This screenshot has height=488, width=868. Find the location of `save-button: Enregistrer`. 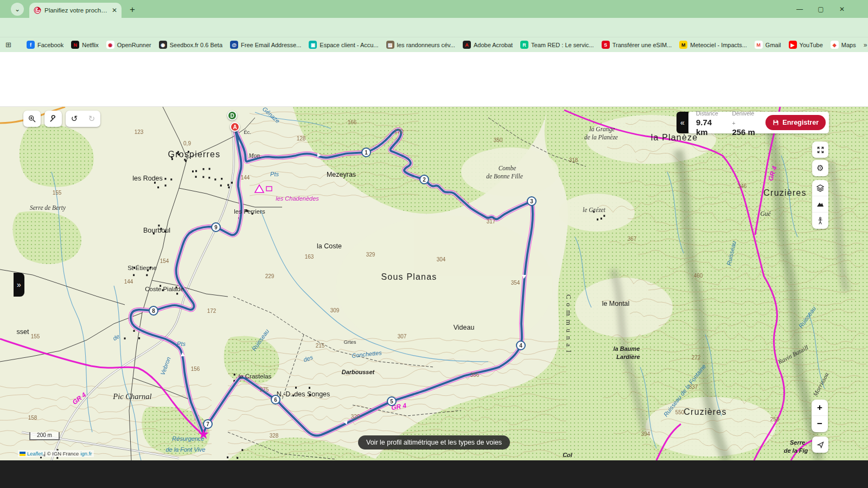

save-button: Enregistrer is located at coordinates (795, 123).